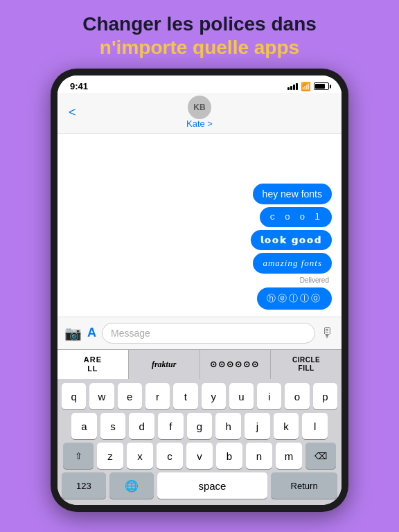 The height and width of the screenshot is (532, 399). What do you see at coordinates (321, 456) in the screenshot?
I see `delete-key: ⌫` at bounding box center [321, 456].